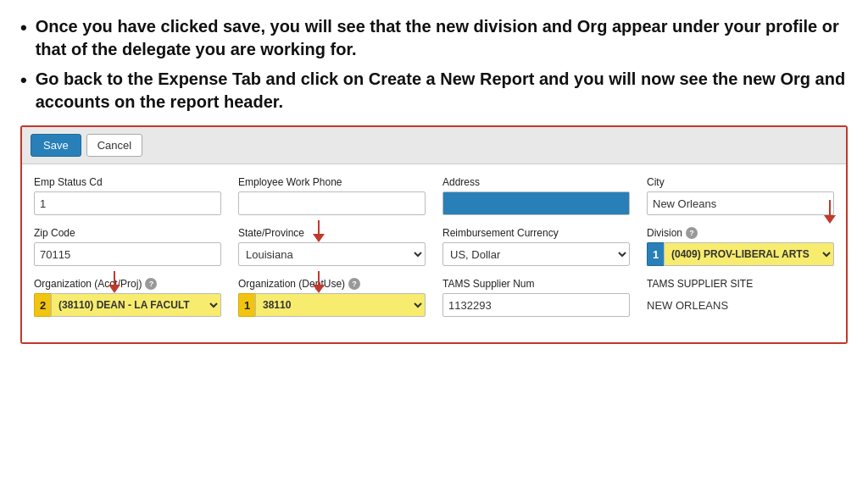  What do you see at coordinates (319, 282) in the screenshot?
I see `org-dept-arrow` at bounding box center [319, 282].